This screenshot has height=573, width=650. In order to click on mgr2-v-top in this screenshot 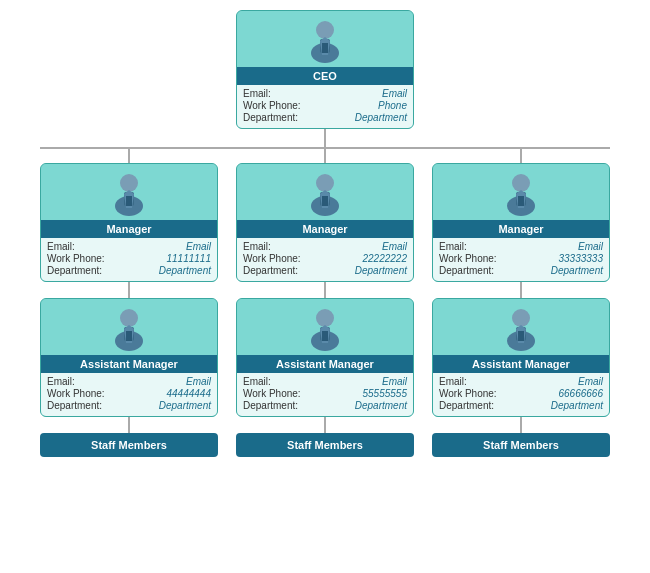, I will do `click(325, 156)`.